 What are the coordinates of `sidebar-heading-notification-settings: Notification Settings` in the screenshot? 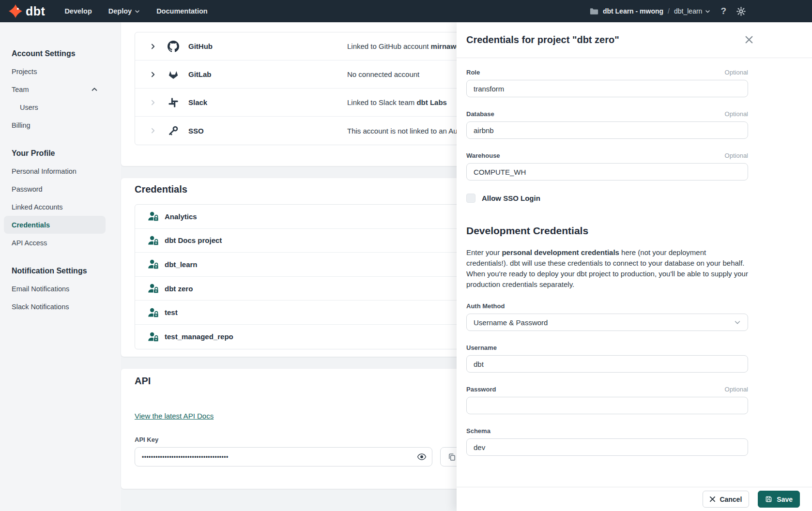 It's located at (59, 271).